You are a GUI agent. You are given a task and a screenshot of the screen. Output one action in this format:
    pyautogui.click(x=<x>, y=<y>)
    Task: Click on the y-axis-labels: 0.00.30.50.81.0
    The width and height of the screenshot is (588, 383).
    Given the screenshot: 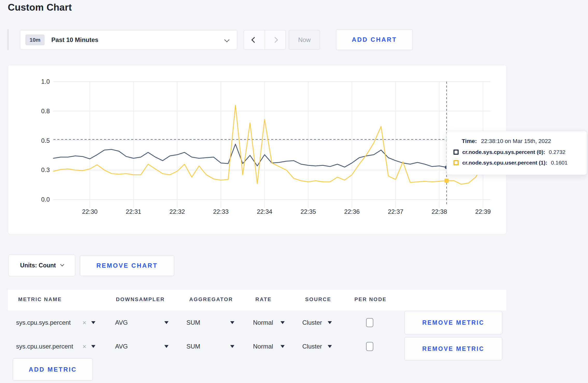 What is the action you would take?
    pyautogui.click(x=37, y=140)
    